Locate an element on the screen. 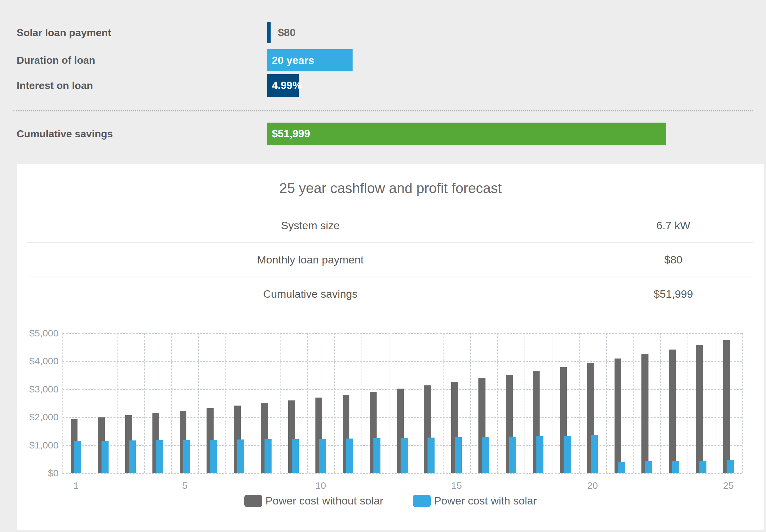 The height and width of the screenshot is (532, 766). x-axis-tick-label: 20 is located at coordinates (593, 485).